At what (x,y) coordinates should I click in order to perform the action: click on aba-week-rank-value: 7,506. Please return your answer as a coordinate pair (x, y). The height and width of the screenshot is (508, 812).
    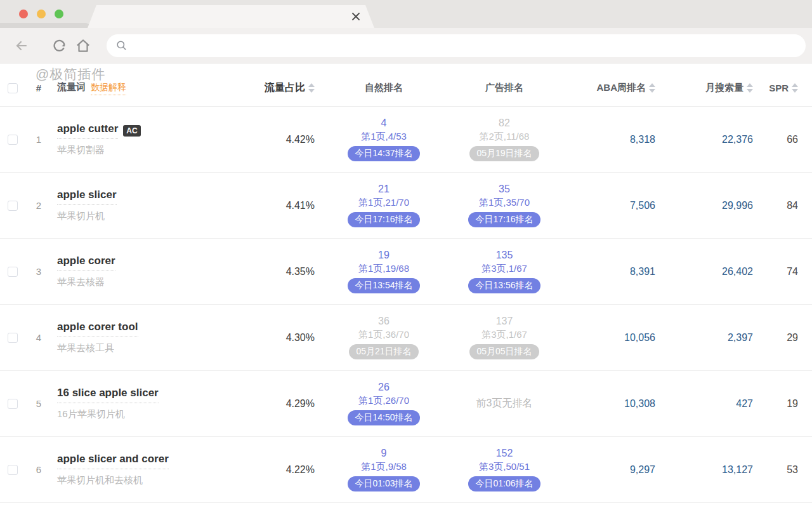
    Looking at the image, I should click on (614, 206).